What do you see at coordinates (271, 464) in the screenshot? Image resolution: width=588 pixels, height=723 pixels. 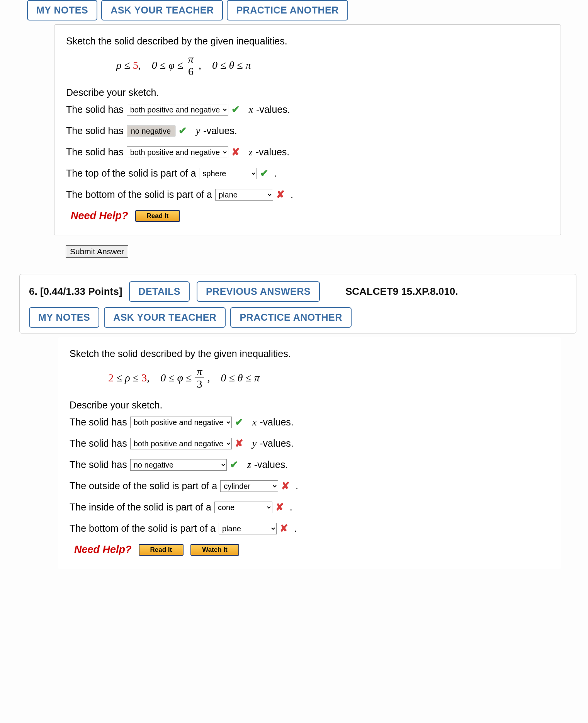 I see `q6-l3-suf: -values.` at bounding box center [271, 464].